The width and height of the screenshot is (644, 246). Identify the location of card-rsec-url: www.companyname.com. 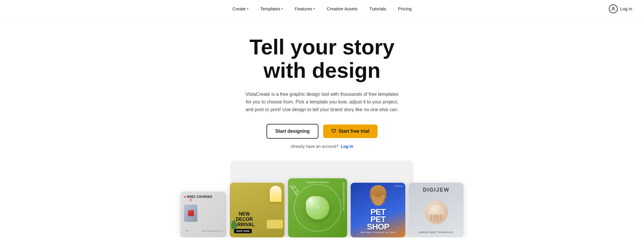
(212, 231).